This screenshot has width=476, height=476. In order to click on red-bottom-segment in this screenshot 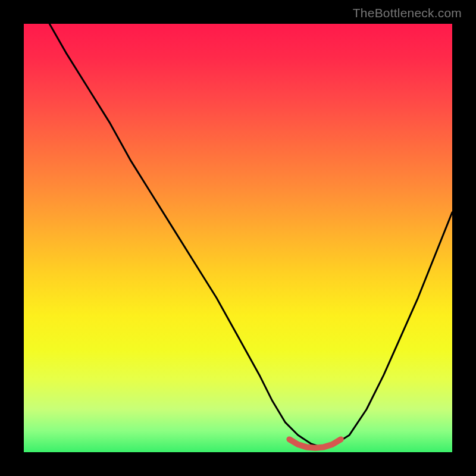, I will do `click(315, 443)`.